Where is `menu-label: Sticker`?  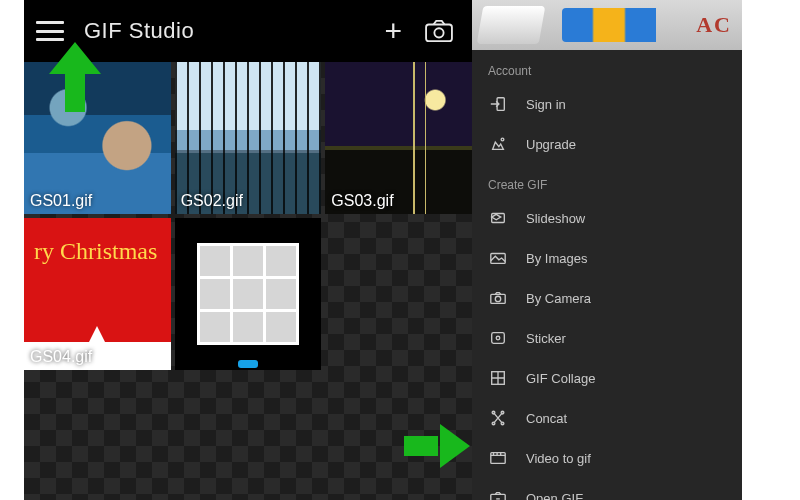
menu-label: Sticker is located at coordinates (546, 338).